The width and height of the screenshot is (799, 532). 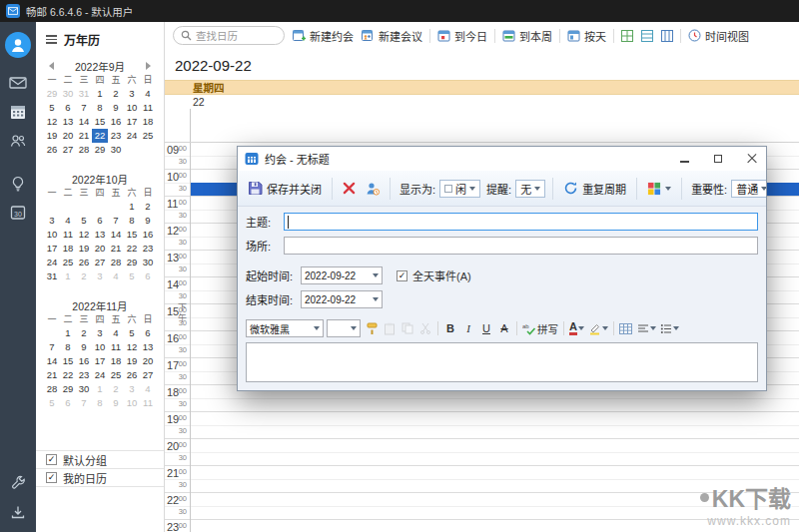 What do you see at coordinates (521, 246) in the screenshot?
I see `location-input` at bounding box center [521, 246].